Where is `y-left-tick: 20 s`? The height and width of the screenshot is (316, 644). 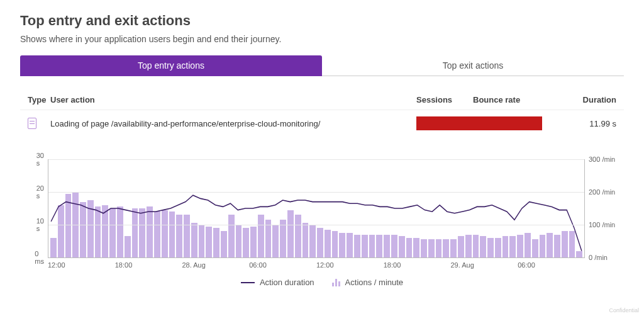 y-left-tick: 20 s is located at coordinates (40, 192).